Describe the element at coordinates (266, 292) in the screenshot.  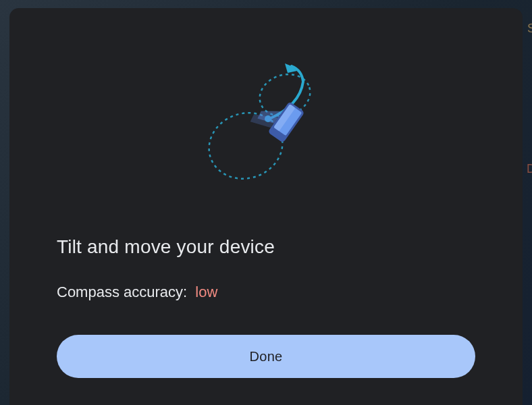
I see `compass-accuracy-status: Compass accuracy: low` at that location.